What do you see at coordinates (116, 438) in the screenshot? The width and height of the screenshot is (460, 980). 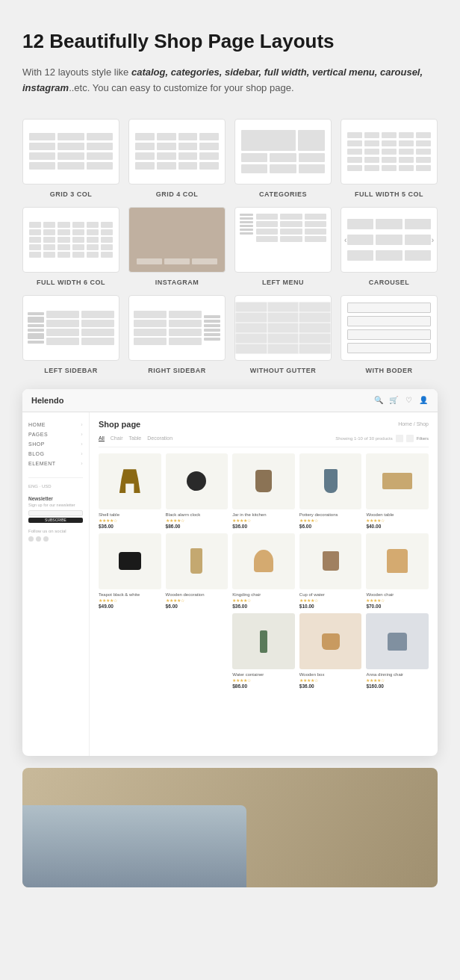 I see `tab-filter-chair: Chair` at bounding box center [116, 438].